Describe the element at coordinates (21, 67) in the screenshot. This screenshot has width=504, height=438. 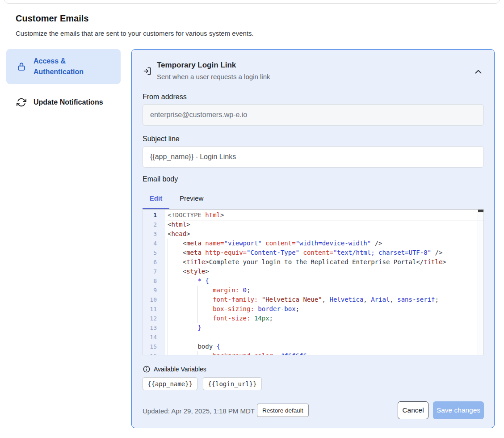
I see `lock-icon` at that location.